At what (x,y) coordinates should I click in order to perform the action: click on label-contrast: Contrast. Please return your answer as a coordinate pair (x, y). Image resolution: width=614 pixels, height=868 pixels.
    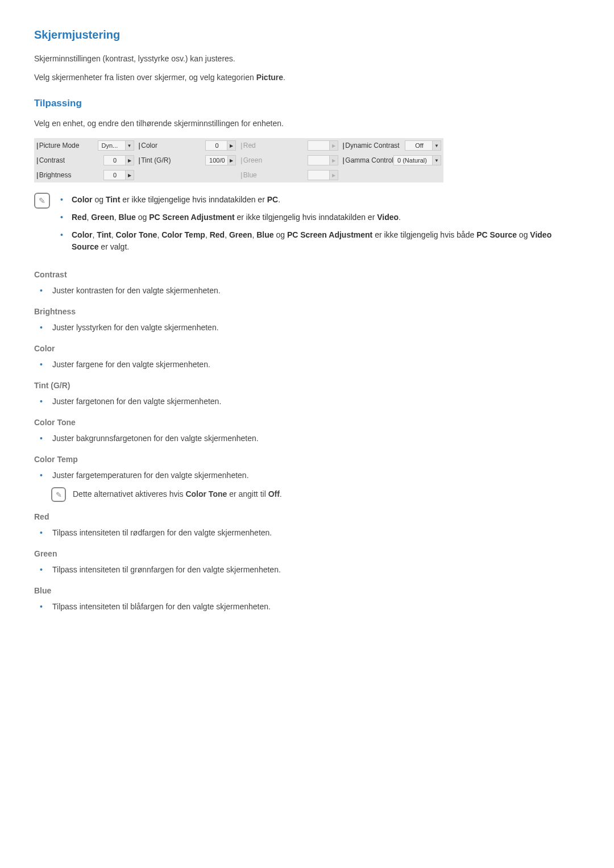
    Looking at the image, I should click on (70, 160).